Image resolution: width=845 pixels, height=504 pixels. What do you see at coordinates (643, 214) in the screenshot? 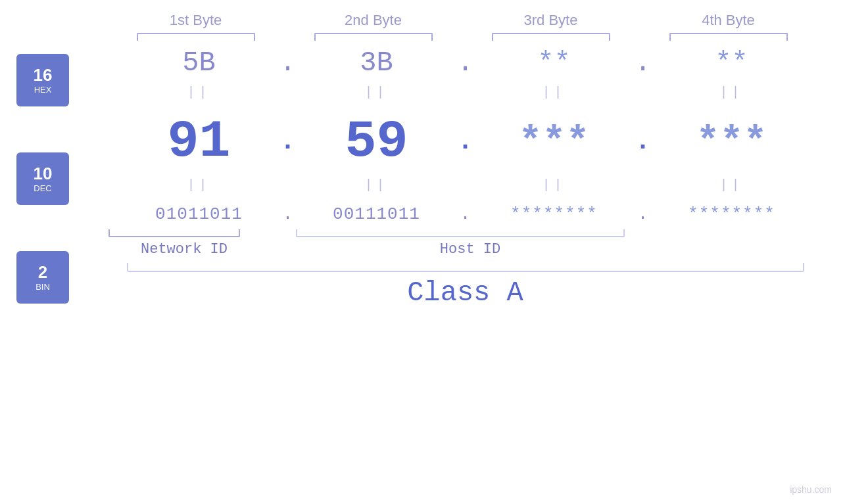
I see `bin-sep-3: .` at bounding box center [643, 214].